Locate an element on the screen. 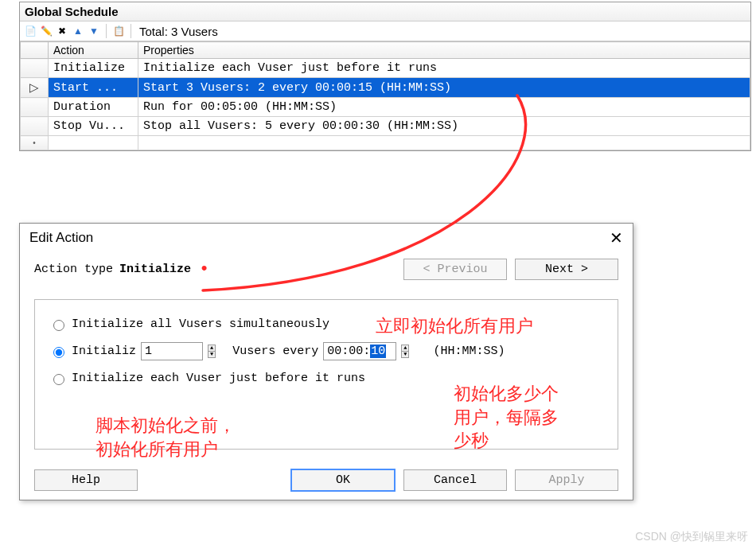  table-row: Stop Vu...Stop all Vusers: 5 every 00:00… is located at coordinates (385, 127).